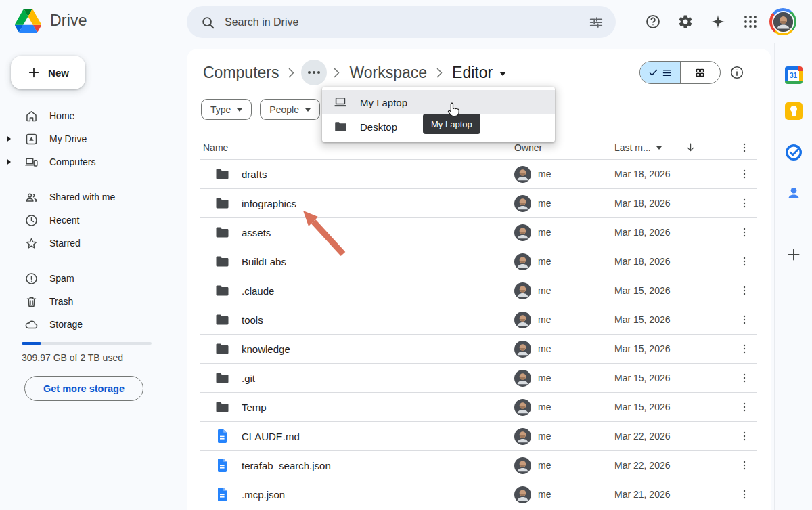 Image resolution: width=812 pixels, height=510 pixels. What do you see at coordinates (478, 203) in the screenshot?
I see `table-row: infographicsmeMar 18, 2026` at bounding box center [478, 203].